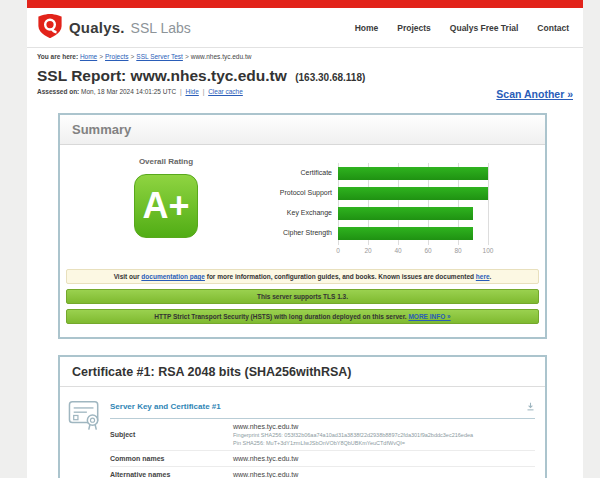 The width and height of the screenshot is (600, 478). What do you see at coordinates (386, 208) in the screenshot?
I see `rating-chart: CertificateProtocol SupportKey ExchangeC…` at bounding box center [386, 208].